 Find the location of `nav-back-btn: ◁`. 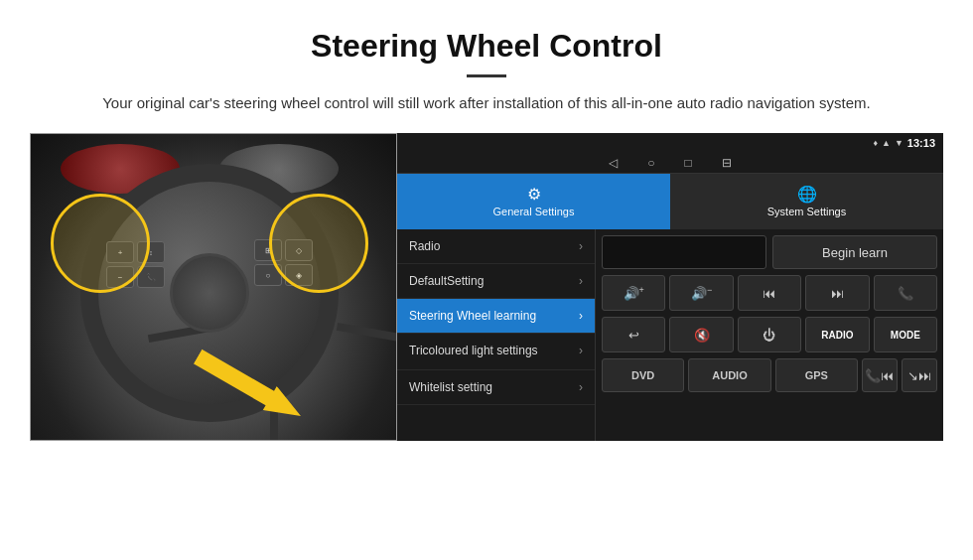

nav-back-btn: ◁ is located at coordinates (614, 163).